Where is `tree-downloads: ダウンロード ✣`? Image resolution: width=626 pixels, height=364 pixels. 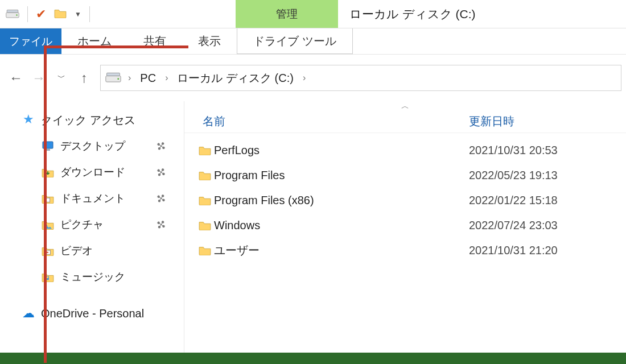
tree-downloads: ダウンロード ✣ is located at coordinates (92, 172).